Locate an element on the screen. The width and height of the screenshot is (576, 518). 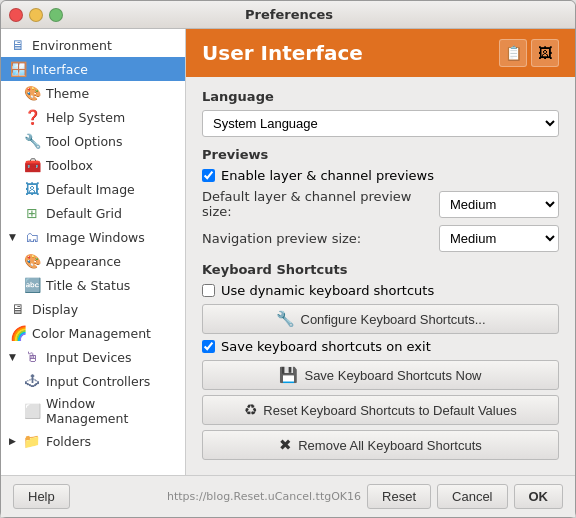
url-text: https://blog.Reset.uCancel.ttgOK16 is located at coordinates (264, 496).